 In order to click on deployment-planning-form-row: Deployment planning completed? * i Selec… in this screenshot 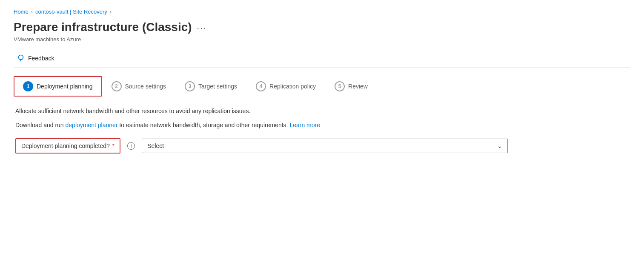, I will do `click(322, 146)`.